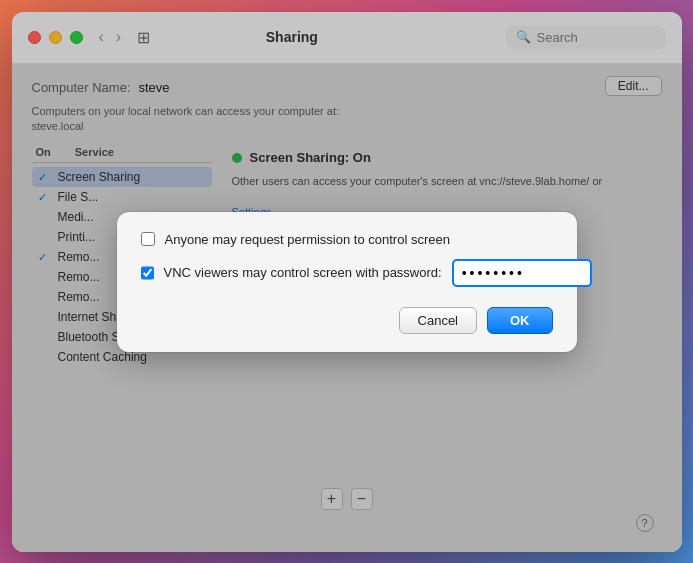 The height and width of the screenshot is (563, 693). Describe the element at coordinates (438, 320) in the screenshot. I see `cancel-button: Cancel` at that location.